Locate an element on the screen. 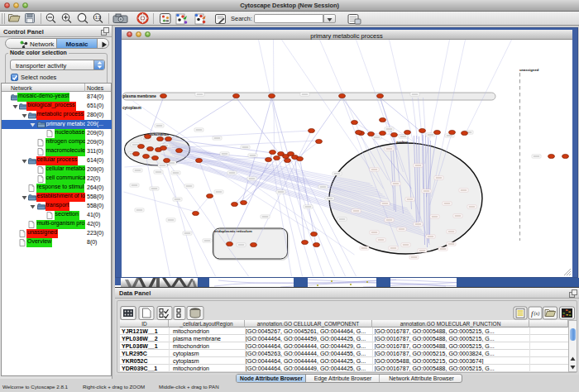 The width and height of the screenshot is (579, 392). svg-text: endoplasmic reticulum is located at coordinates (233, 232).